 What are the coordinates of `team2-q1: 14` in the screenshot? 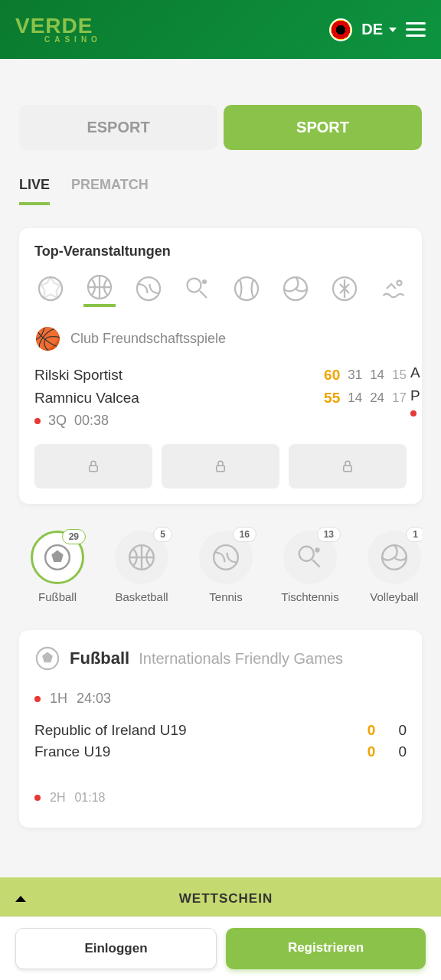 It's located at (355, 398).